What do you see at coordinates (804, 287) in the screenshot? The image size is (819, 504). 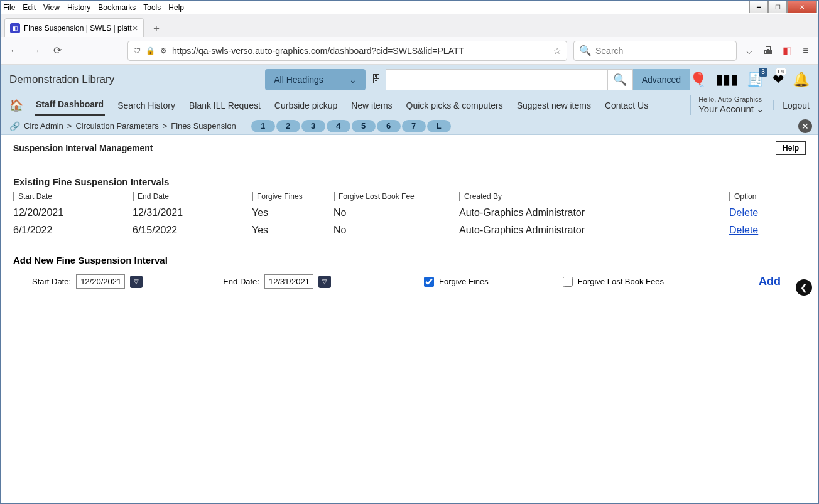 I see `back-bubble-icon: ❮` at bounding box center [804, 287].